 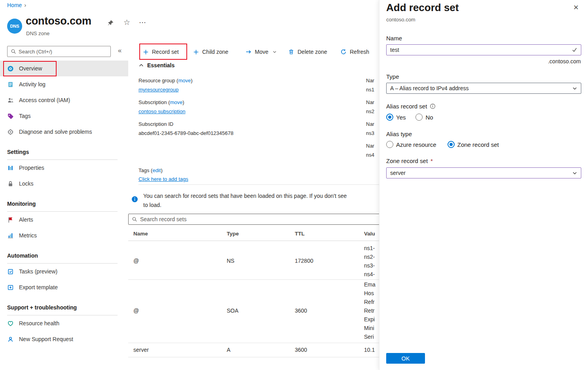 I want to click on radio-yes-label: Yes, so click(x=401, y=117).